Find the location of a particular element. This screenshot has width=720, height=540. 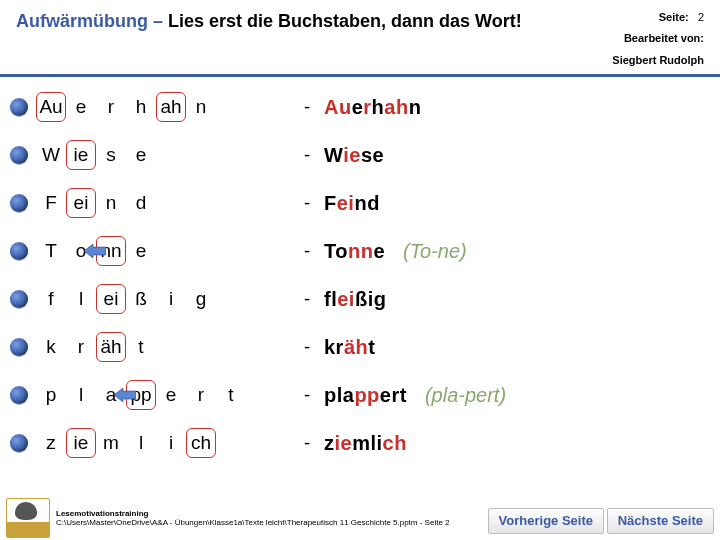

letter-cells: Auerhahn is located at coordinates (166, 107).